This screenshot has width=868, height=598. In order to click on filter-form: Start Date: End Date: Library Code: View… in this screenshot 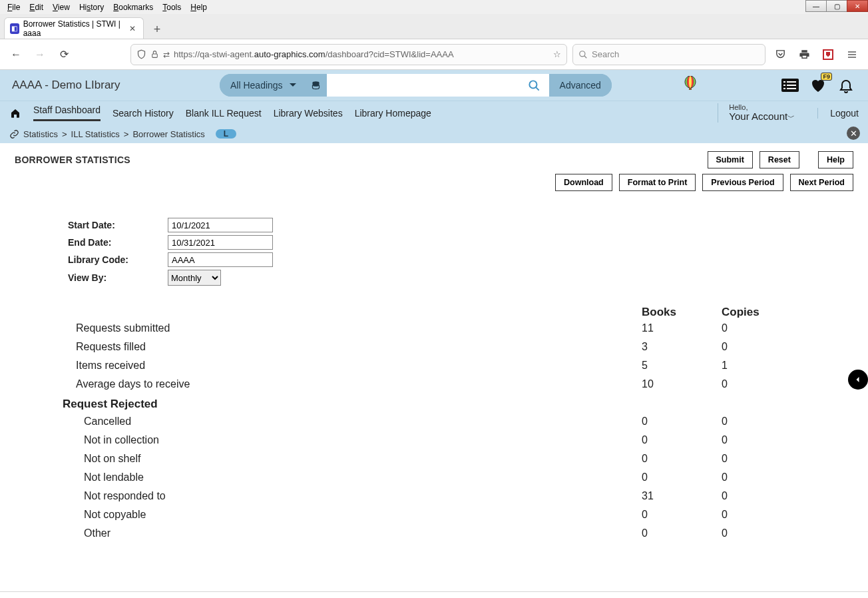, I will do `click(461, 252)`.